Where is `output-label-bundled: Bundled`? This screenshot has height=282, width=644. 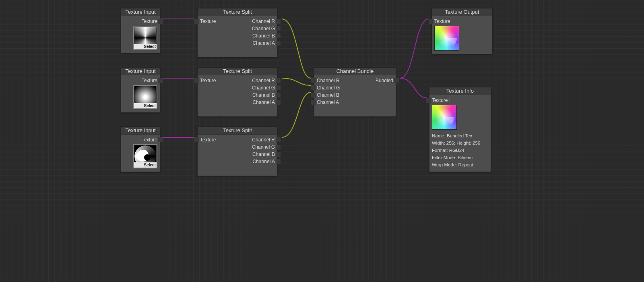 output-label-bundled: Bundled is located at coordinates (384, 81).